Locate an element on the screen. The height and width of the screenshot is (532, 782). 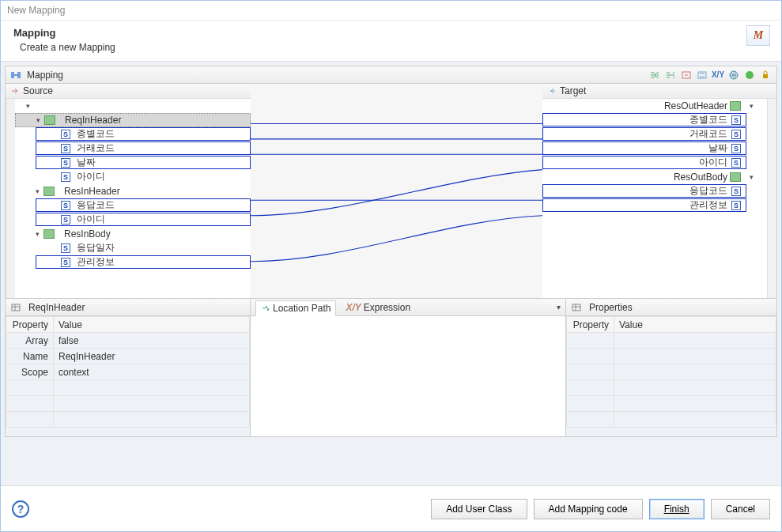
source-pane: Source ▾ ▾ ReqInHeader is located at coordinates (128, 191).